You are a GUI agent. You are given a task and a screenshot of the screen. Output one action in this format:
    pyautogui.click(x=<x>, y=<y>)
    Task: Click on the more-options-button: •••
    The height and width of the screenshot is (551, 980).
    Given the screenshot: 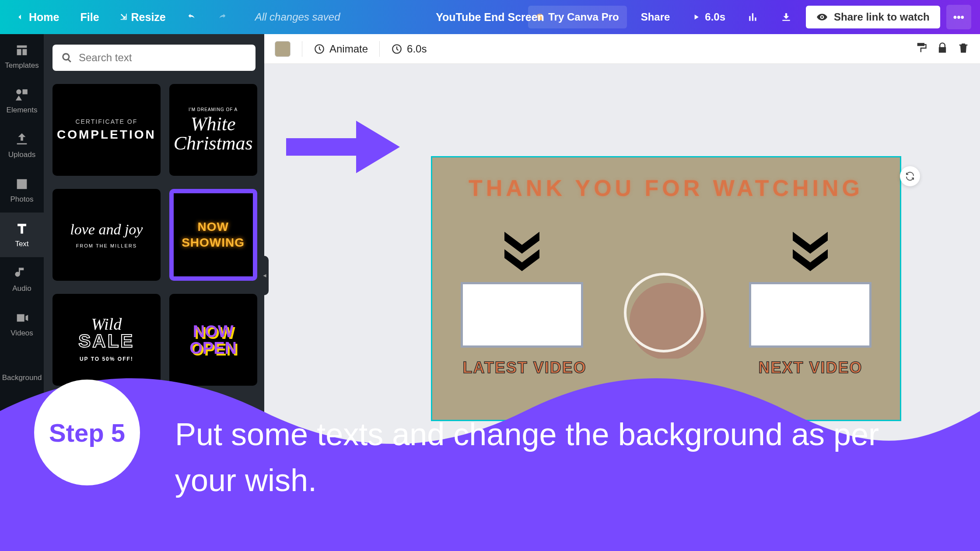 What is the action you would take?
    pyautogui.click(x=959, y=17)
    